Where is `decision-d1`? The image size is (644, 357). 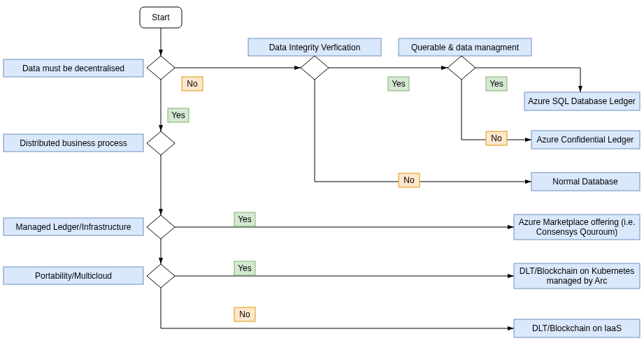
decision-d1 is located at coordinates (161, 68).